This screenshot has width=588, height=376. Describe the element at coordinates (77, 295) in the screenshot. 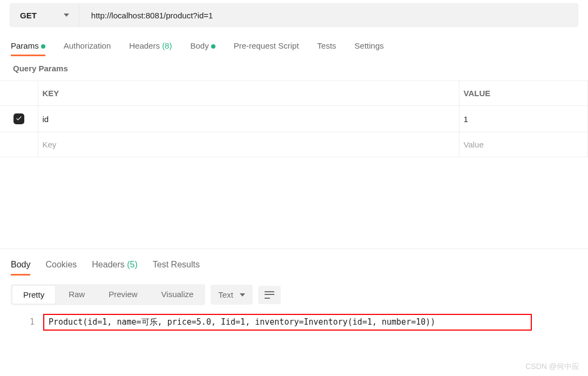

I see `view-tab-raw: Raw` at that location.